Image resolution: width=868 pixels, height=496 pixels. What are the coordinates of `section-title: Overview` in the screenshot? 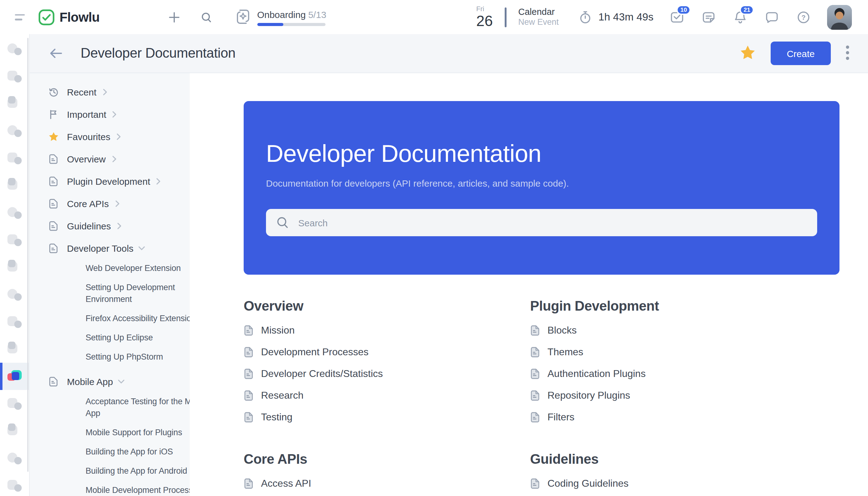 It's located at (387, 306).